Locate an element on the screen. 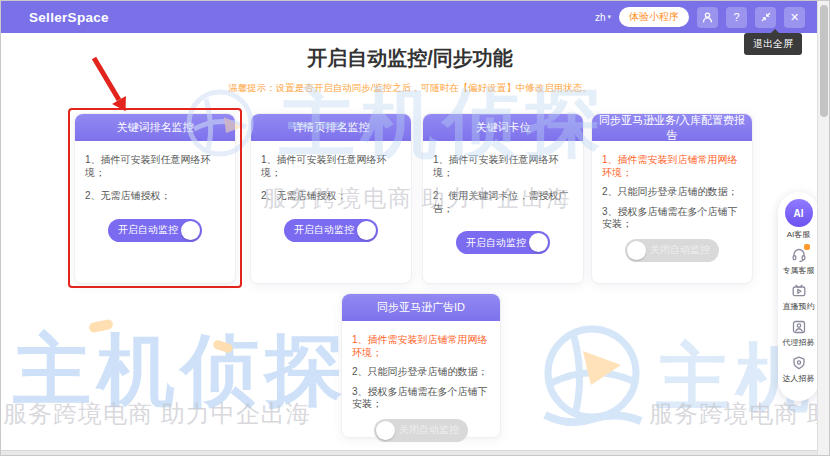 The width and height of the screenshot is (830, 456). top-bar: SellerSpace zh ▾ 体验小程序 ? is located at coordinates (410, 17).